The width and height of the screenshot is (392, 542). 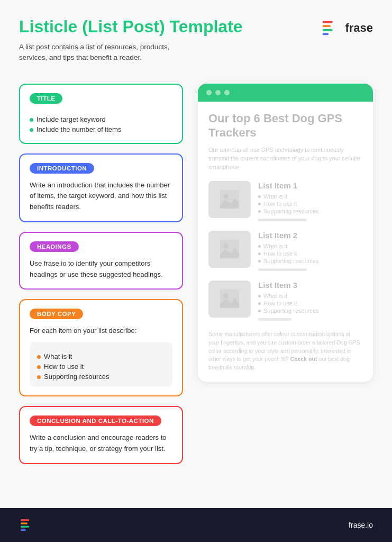 I want to click on list-item-bullets-1: What is it How to use it Supporting reso…, so click(x=289, y=204).